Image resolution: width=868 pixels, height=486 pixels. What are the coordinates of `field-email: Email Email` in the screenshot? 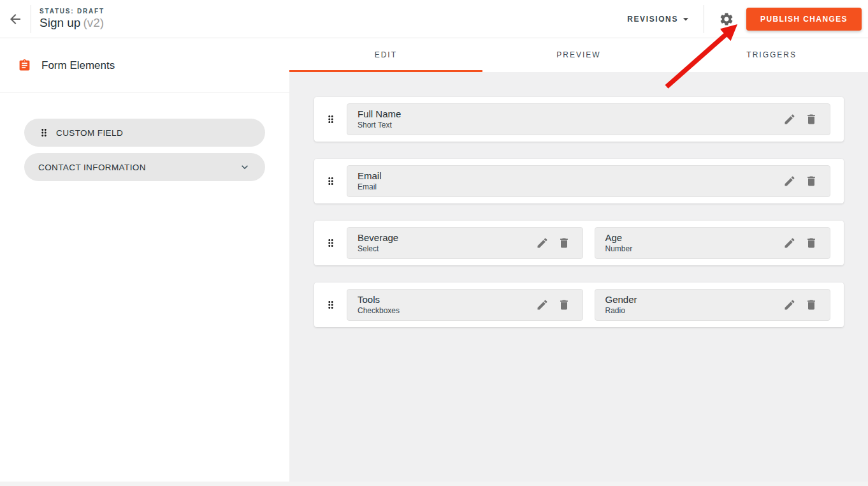 It's located at (589, 181).